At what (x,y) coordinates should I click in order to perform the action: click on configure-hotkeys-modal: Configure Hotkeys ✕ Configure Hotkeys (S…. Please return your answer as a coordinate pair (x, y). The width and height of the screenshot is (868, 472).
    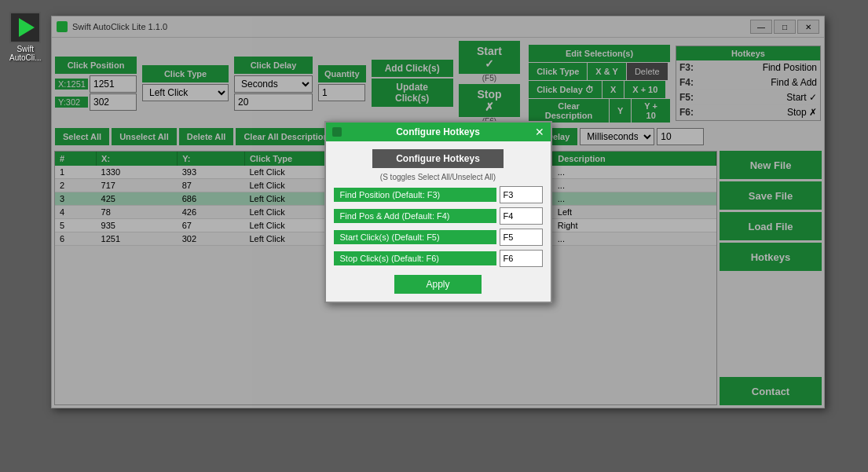
    Looking at the image, I should click on (438, 212).